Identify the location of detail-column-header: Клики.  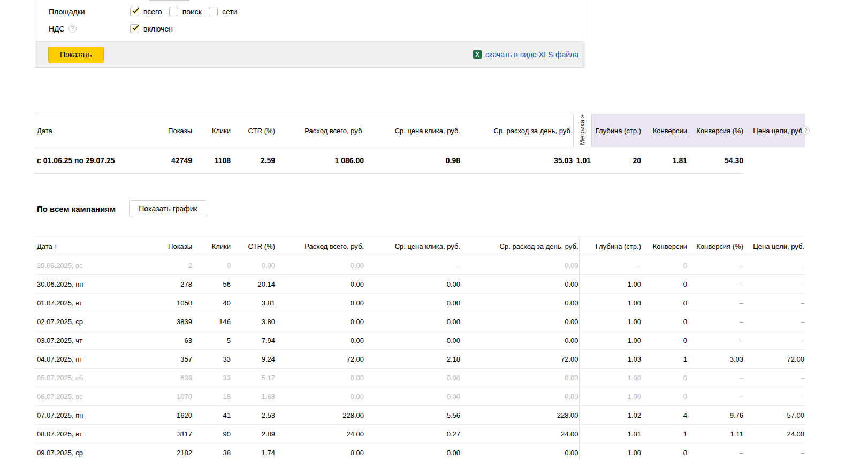
(212, 247).